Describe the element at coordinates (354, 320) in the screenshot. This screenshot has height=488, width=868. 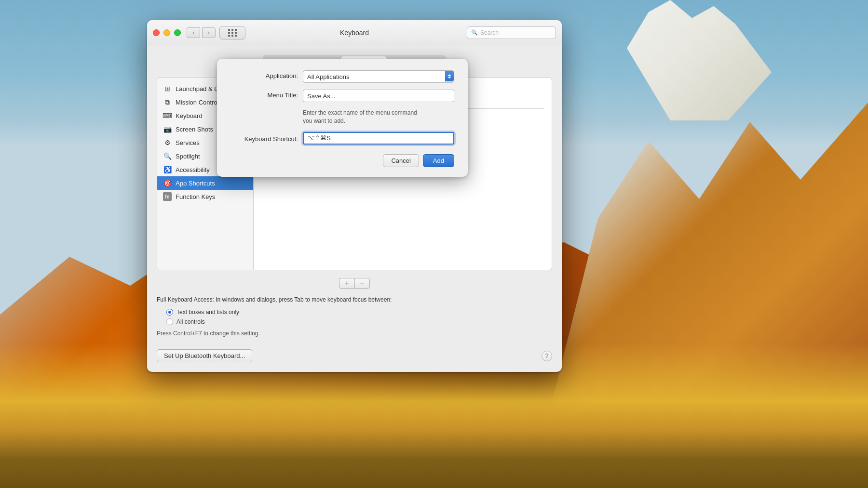
I see `bottom-area: + − Full Keyboard Access: In windows and…` at that location.